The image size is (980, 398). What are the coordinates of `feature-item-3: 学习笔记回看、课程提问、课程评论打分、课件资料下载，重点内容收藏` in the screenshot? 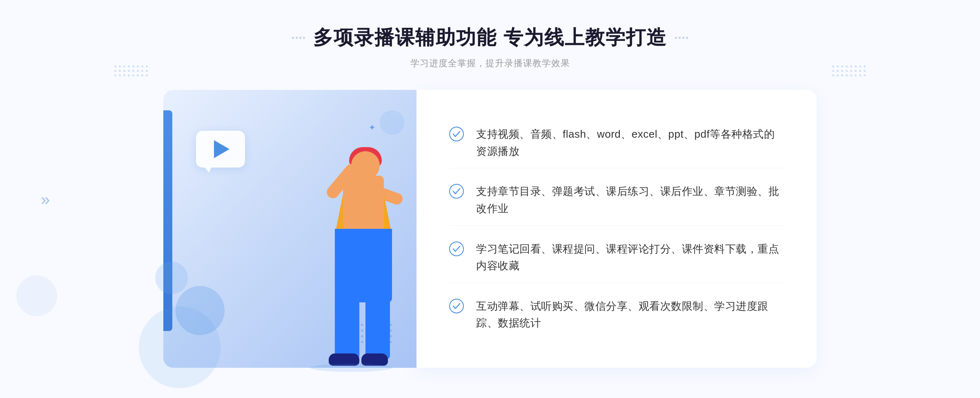 It's located at (617, 258).